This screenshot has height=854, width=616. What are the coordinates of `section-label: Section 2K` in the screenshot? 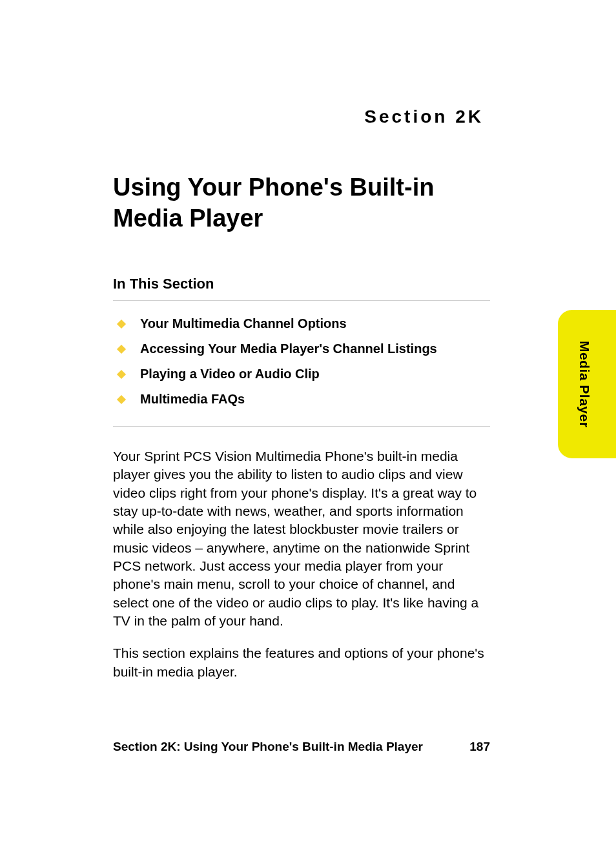 It's located at (302, 117).